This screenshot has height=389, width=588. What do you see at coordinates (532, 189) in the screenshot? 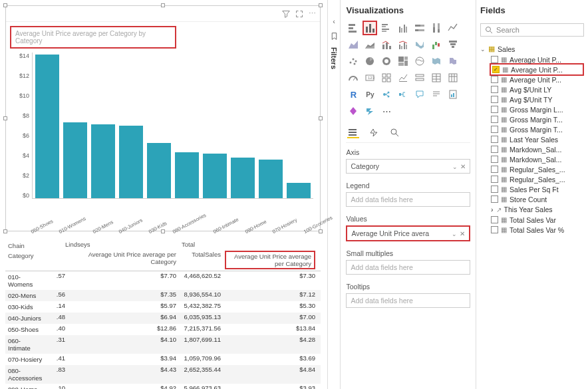
I see `field-item: ▦Sales Per Sq Ft` at bounding box center [532, 189].